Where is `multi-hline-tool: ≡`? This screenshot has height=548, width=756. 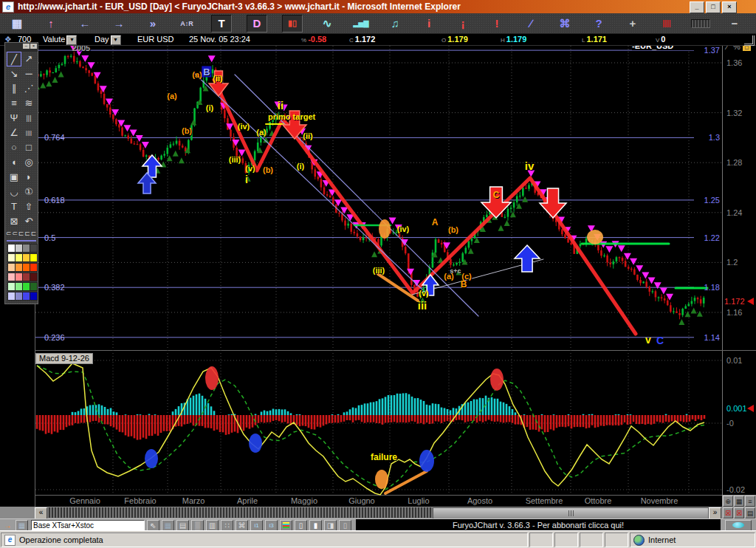
multi-hline-tool: ≡ is located at coordinates (14, 103).